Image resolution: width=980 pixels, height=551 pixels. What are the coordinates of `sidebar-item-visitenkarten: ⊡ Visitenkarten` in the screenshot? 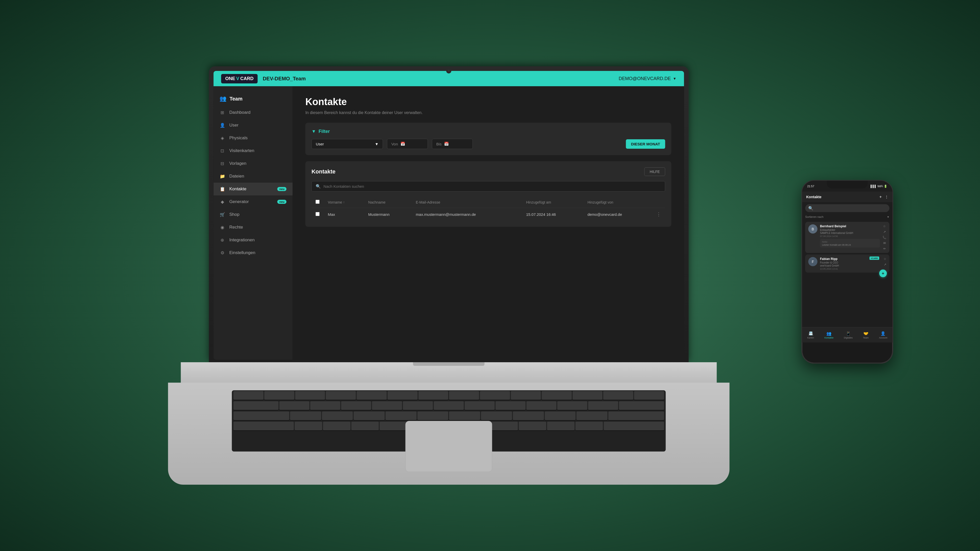 It's located at (253, 151).